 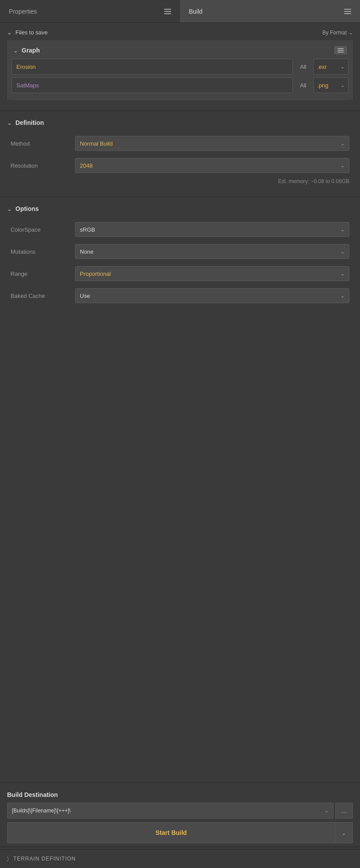 What do you see at coordinates (180, 67) in the screenshot?
I see `erosion-file-row: Erosion All .exr ⌄` at bounding box center [180, 67].